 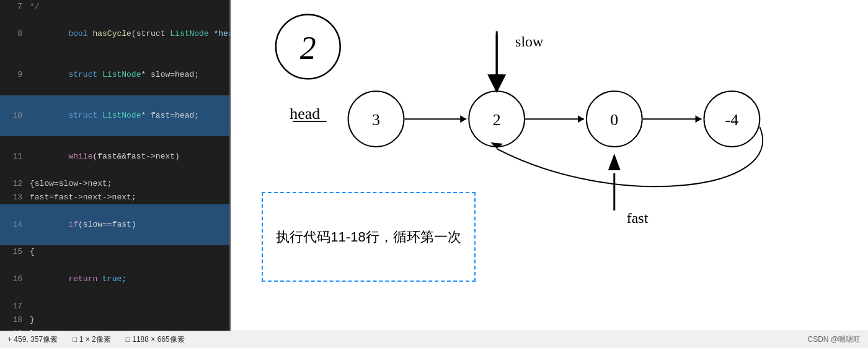 What do you see at coordinates (14, 225) in the screenshot?
I see `line-number: 14` at bounding box center [14, 225].